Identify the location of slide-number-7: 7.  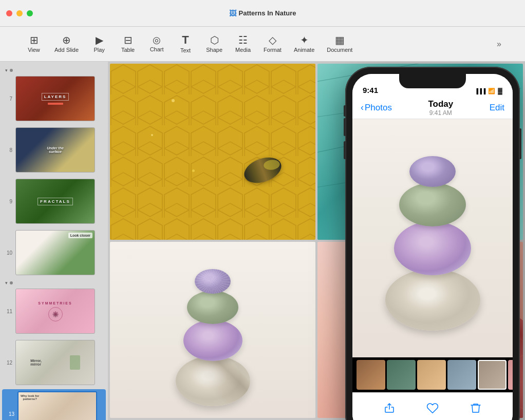
(8, 99).